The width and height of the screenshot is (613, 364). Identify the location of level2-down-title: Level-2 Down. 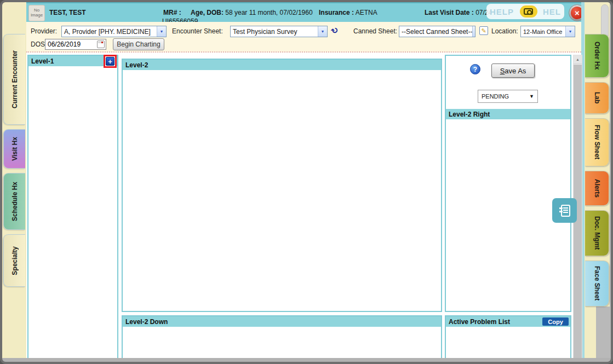
(147, 322).